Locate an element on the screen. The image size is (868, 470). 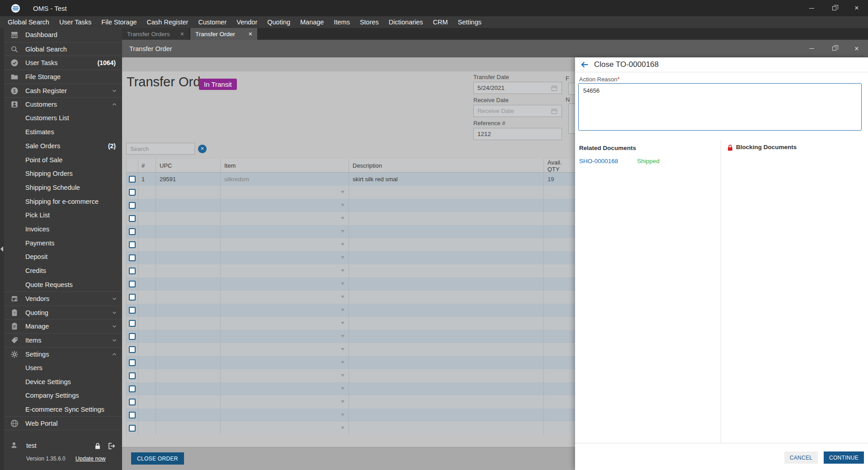
sidebar-item-estimates: Estimates is located at coordinates (63, 132).